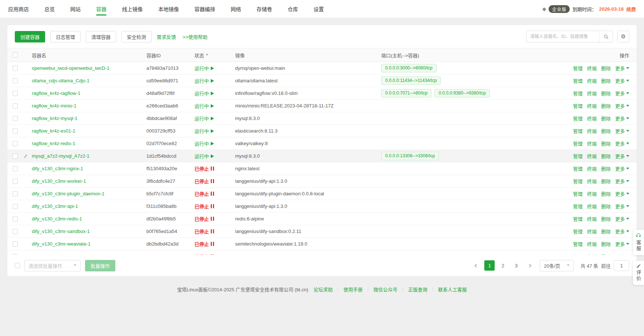 This screenshot has width=644, height=336. What do you see at coordinates (100, 266) in the screenshot?
I see `batch-apply-button: 批量操作` at bounding box center [100, 266].